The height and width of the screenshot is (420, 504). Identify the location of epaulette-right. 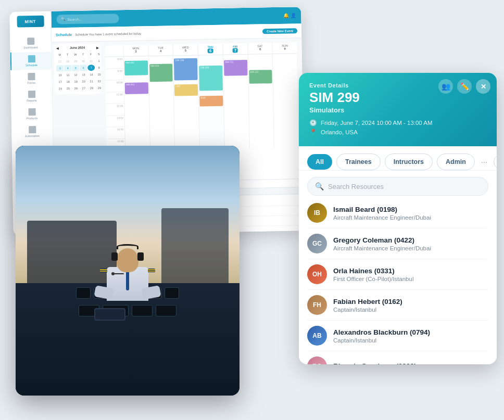
(152, 271).